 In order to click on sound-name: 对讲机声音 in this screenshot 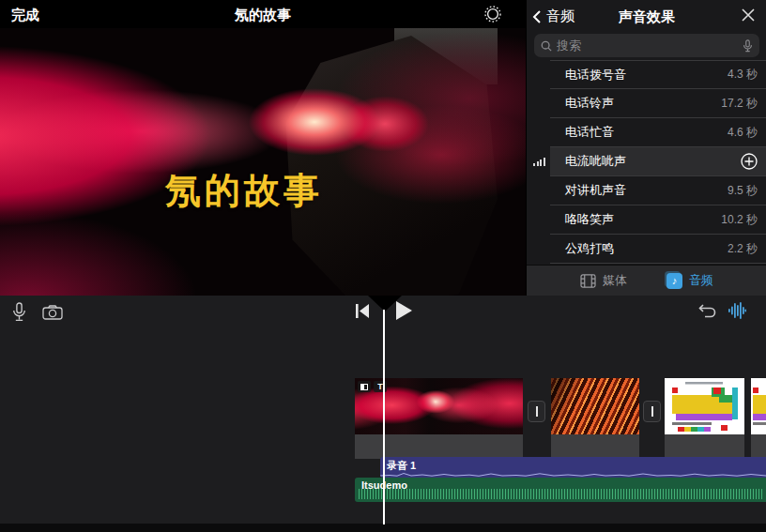, I will do `click(646, 190)`.